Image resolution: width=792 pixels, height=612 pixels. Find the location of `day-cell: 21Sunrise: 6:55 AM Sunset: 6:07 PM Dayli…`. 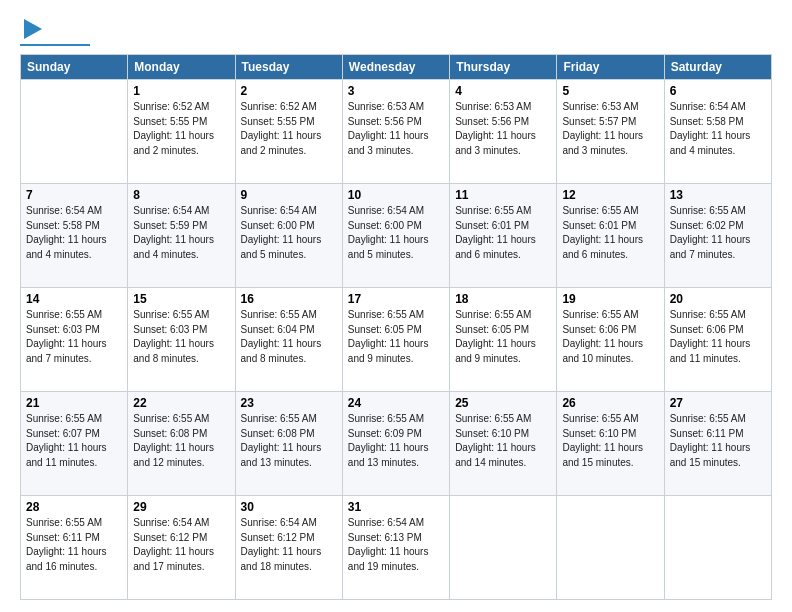

day-cell: 21Sunrise: 6:55 AM Sunset: 6:07 PM Dayli… is located at coordinates (74, 444).